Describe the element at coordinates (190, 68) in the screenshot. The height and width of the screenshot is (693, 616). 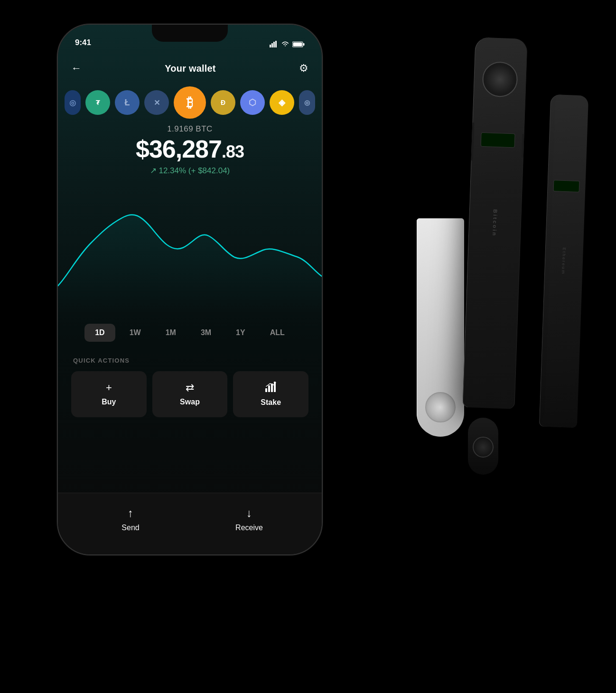
I see `header: ← Your wallet ⚙` at that location.